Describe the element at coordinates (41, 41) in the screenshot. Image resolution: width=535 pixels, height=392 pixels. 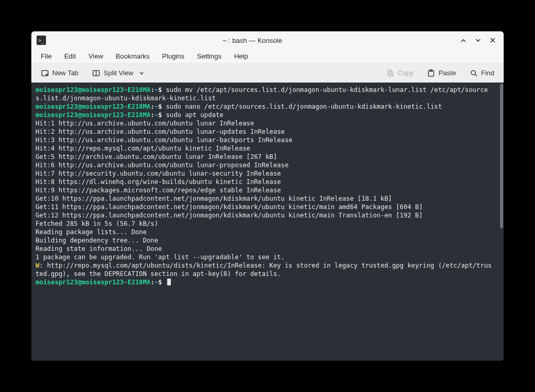
I see `app-icon-glyph: >_` at that location.